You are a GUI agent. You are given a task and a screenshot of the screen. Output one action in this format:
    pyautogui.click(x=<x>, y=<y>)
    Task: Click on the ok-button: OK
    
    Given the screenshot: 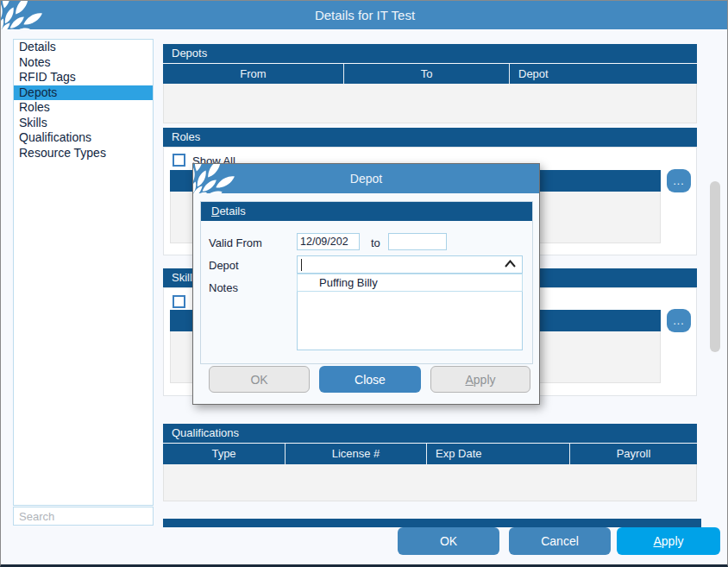 What is the action you would take?
    pyautogui.click(x=449, y=541)
    